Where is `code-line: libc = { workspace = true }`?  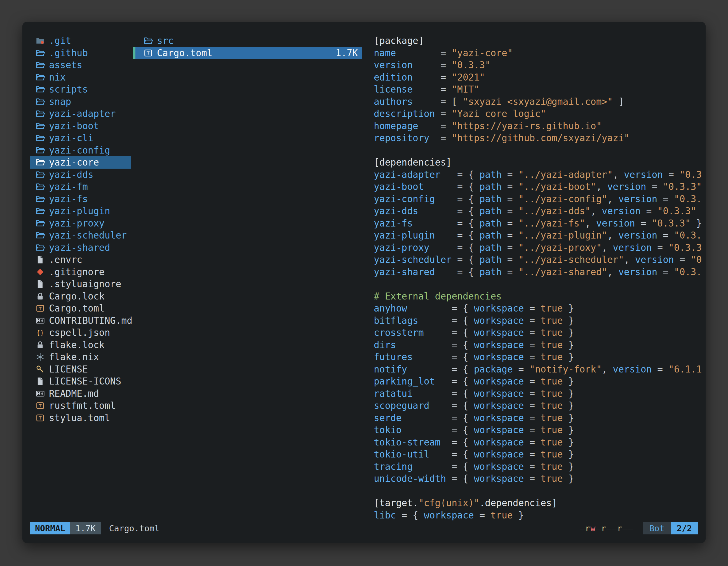
code-line: libc = { workspace = true } is located at coordinates (539, 516).